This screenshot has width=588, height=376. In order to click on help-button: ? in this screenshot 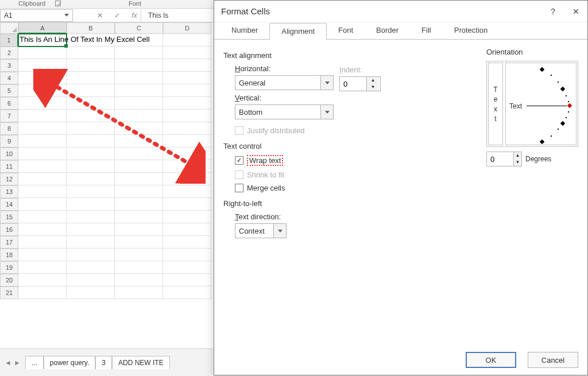, I will do `click(553, 11)`.